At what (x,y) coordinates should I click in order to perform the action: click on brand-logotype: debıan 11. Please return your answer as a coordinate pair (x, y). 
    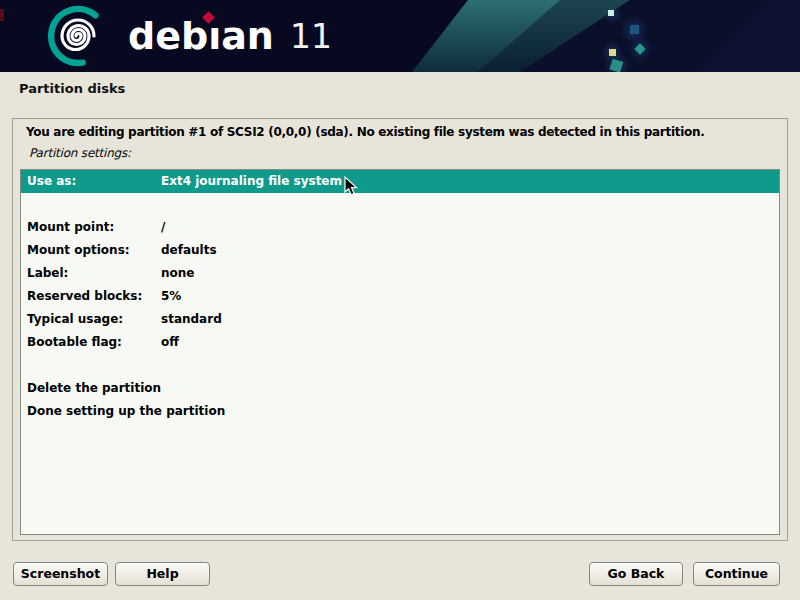
    Looking at the image, I should click on (230, 36).